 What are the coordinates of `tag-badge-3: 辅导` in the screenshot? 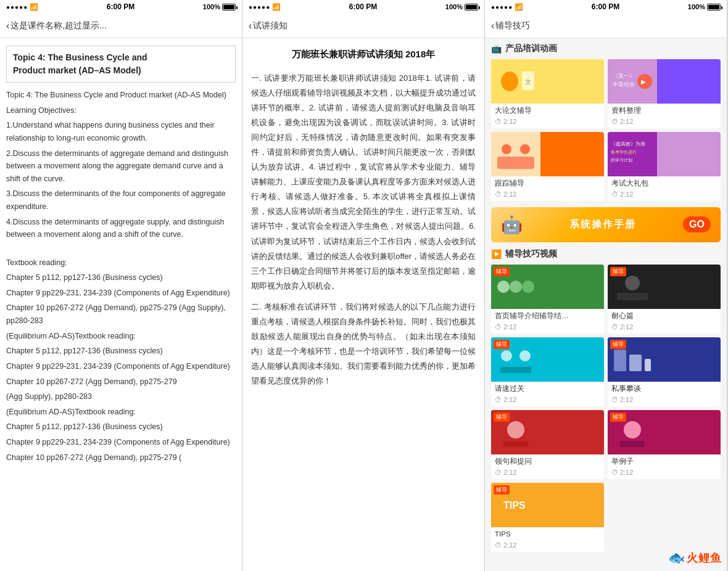 It's located at (502, 344).